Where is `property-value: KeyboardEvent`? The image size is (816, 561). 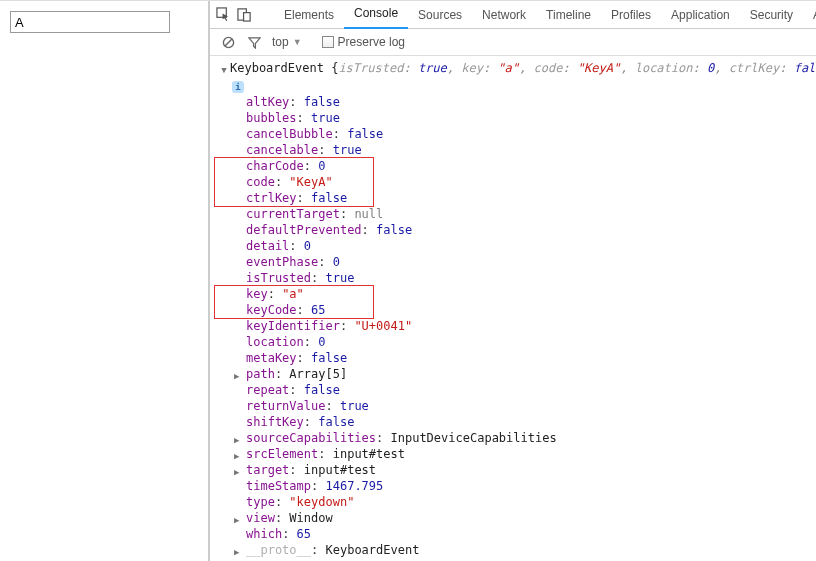 property-value: KeyboardEvent is located at coordinates (372, 550).